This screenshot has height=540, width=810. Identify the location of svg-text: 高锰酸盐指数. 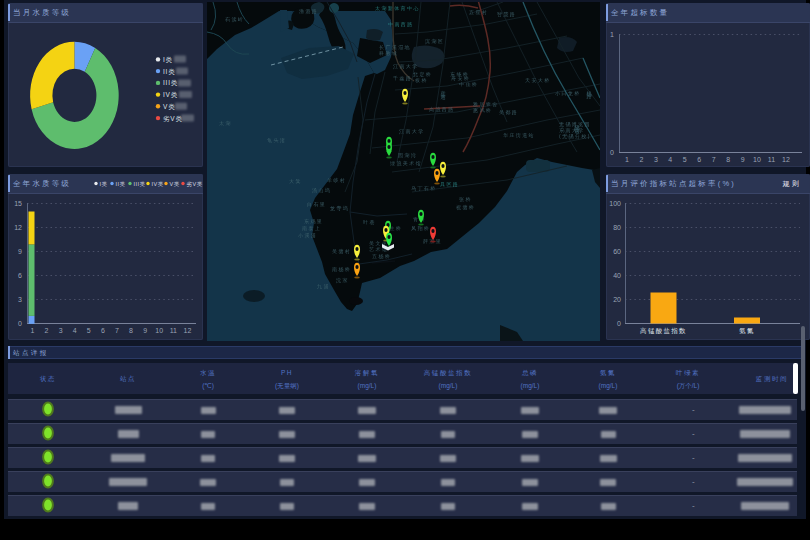
(664, 331).